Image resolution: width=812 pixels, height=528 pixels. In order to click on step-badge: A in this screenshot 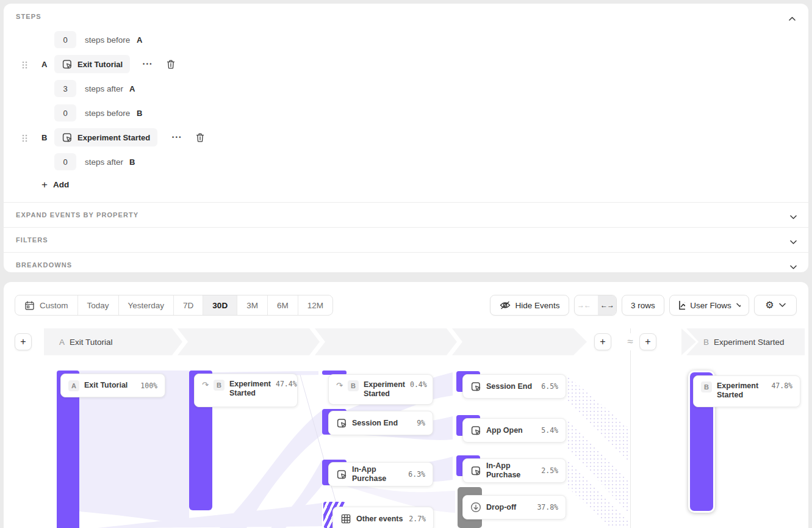, I will do `click(74, 386)`.